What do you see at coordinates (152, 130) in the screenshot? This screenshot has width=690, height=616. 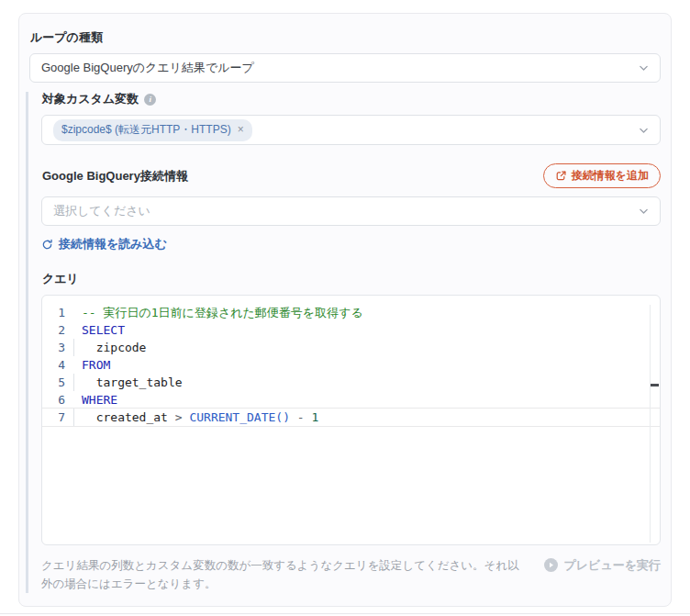 I see `custom-variable-tag: $zipcode$ (転送元HTTP・HTTPS) ×` at bounding box center [152, 130].